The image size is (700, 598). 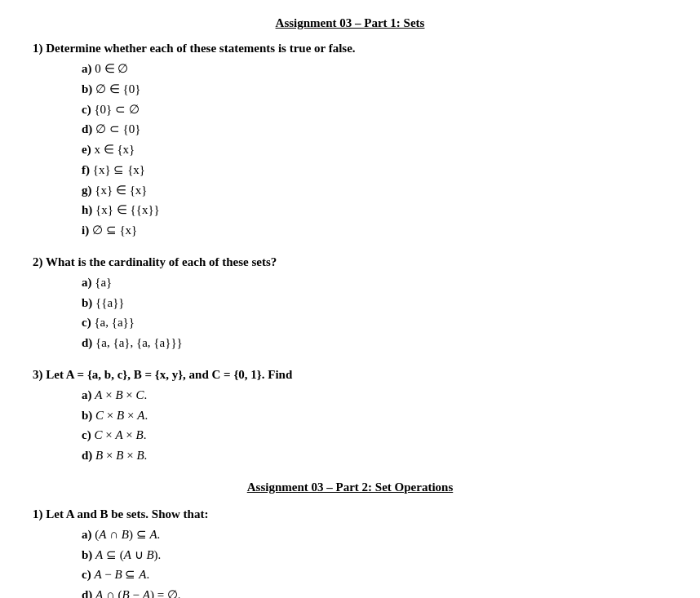 What do you see at coordinates (350, 417) in the screenshot?
I see `section-q3: 3) Let A = {a, b, c}, B = {x, y}, and C …` at bounding box center [350, 417].